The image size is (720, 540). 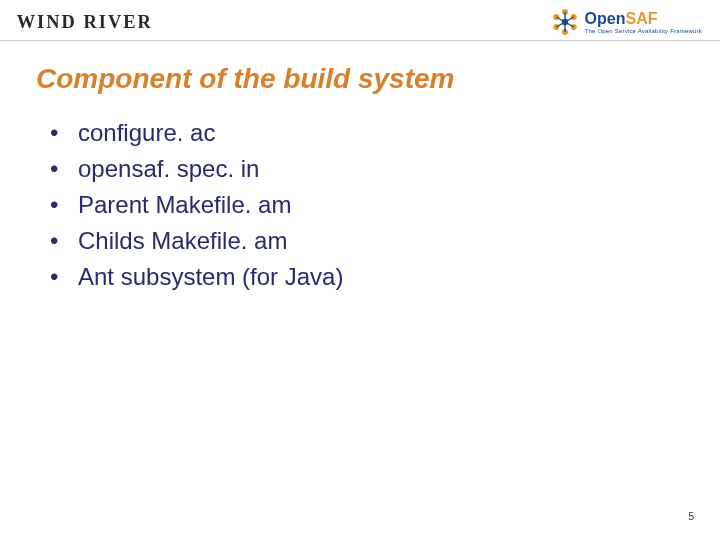 What do you see at coordinates (691, 516) in the screenshot?
I see `page-number: 5` at bounding box center [691, 516].